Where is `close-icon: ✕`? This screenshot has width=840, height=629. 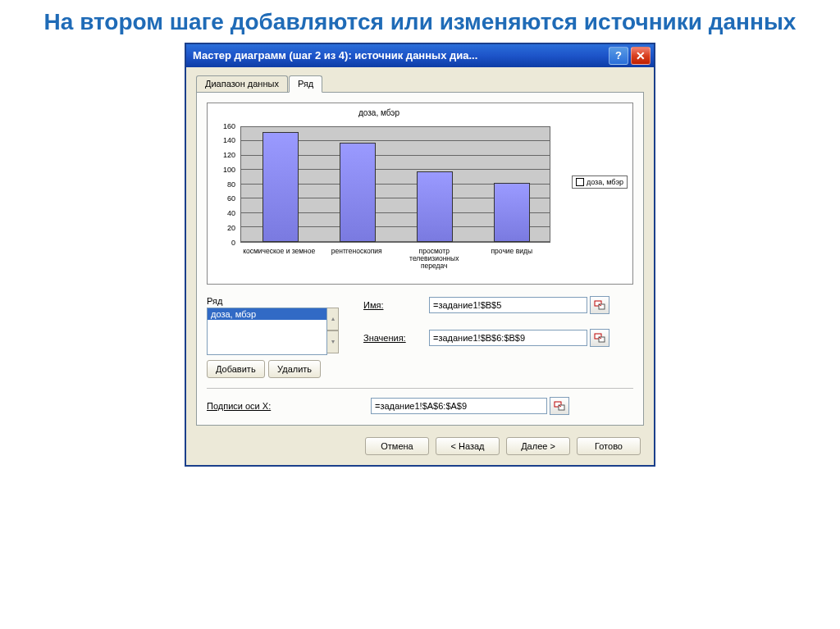
close-icon: ✕ is located at coordinates (641, 56).